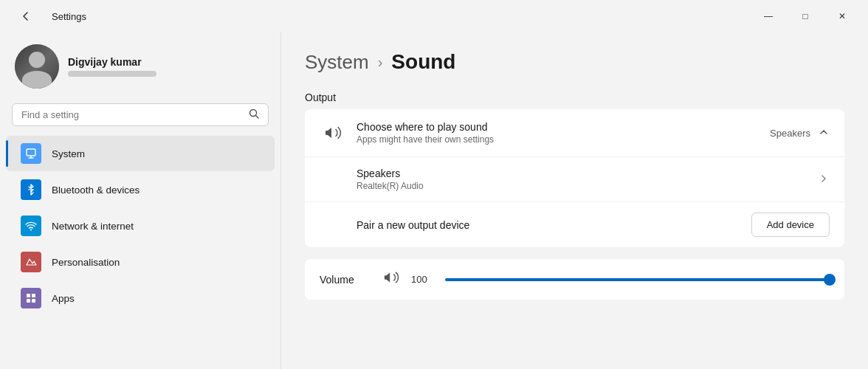 The width and height of the screenshot is (868, 369). Describe the element at coordinates (563, 139) in the screenshot. I see `choose-output-subtitle: Apps might have their own settings` at that location.